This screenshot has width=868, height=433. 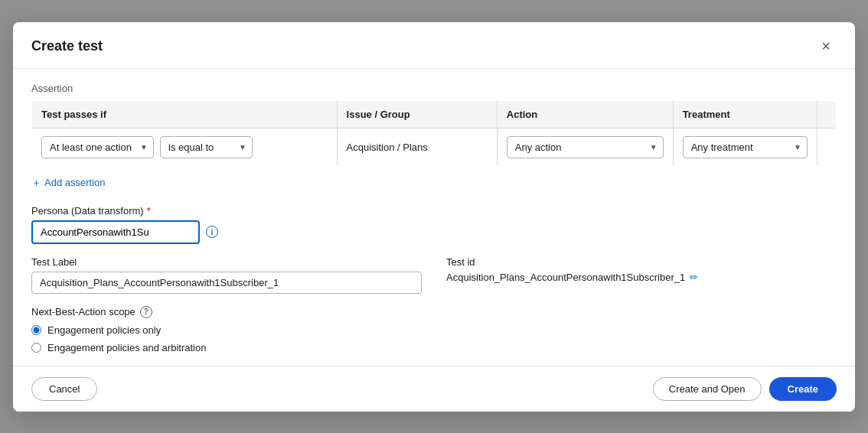 What do you see at coordinates (585, 114) in the screenshot?
I see `col-header-action: Action` at bounding box center [585, 114].